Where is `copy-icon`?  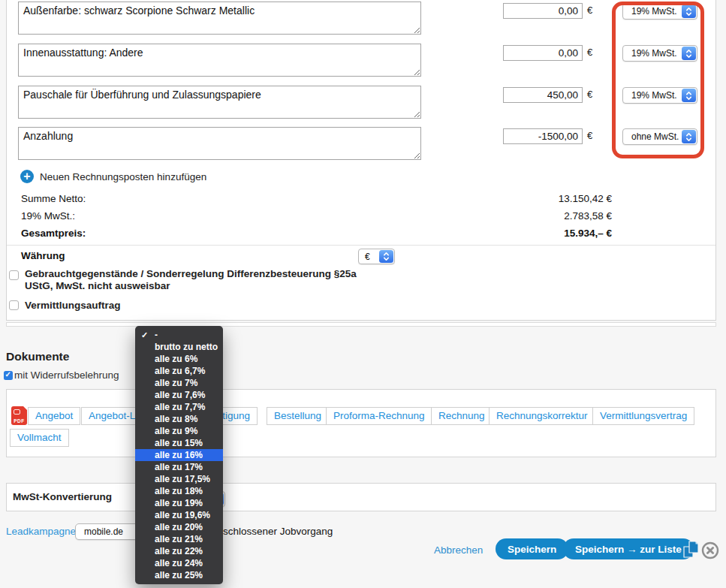 copy-icon is located at coordinates (691, 550).